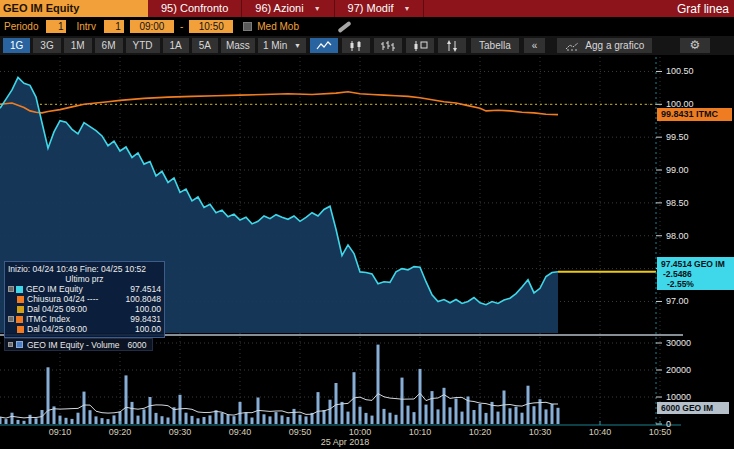  I want to click on price-axis-label: 100.50, so click(680, 71).